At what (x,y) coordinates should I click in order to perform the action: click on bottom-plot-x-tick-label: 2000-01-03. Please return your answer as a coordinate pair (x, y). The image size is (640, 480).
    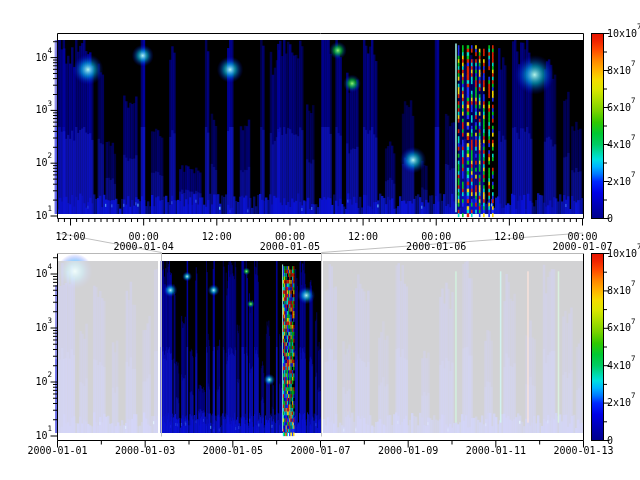
    Looking at the image, I should click on (145, 451).